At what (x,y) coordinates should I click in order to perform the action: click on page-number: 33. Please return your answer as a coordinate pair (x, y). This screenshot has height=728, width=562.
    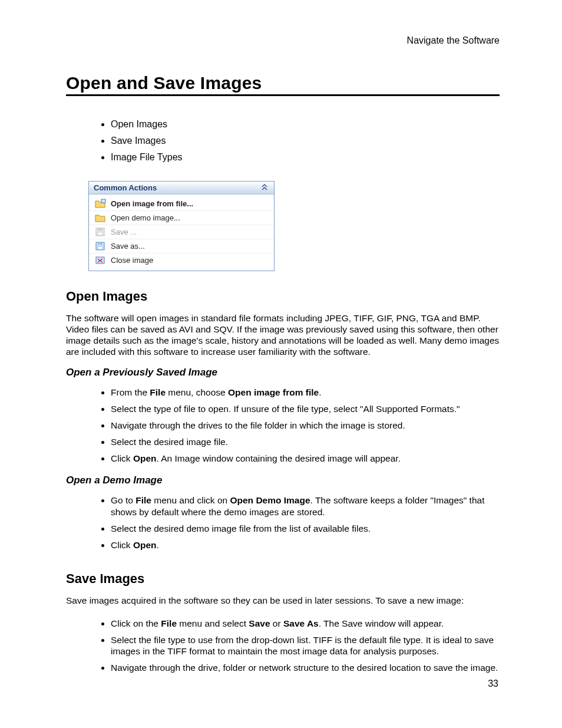
    Looking at the image, I should click on (493, 684).